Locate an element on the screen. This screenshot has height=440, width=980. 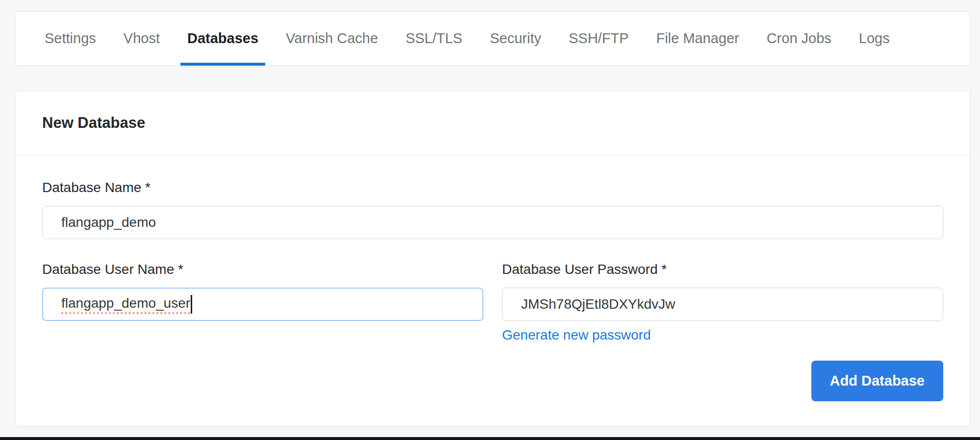
database-user-password-label: Database User Password * is located at coordinates (723, 269).